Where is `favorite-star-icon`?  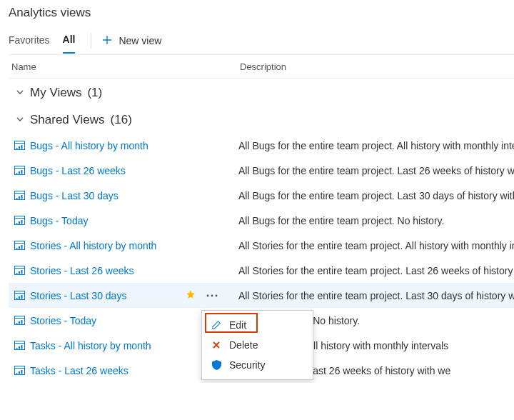 favorite-star-icon is located at coordinates (191, 296).